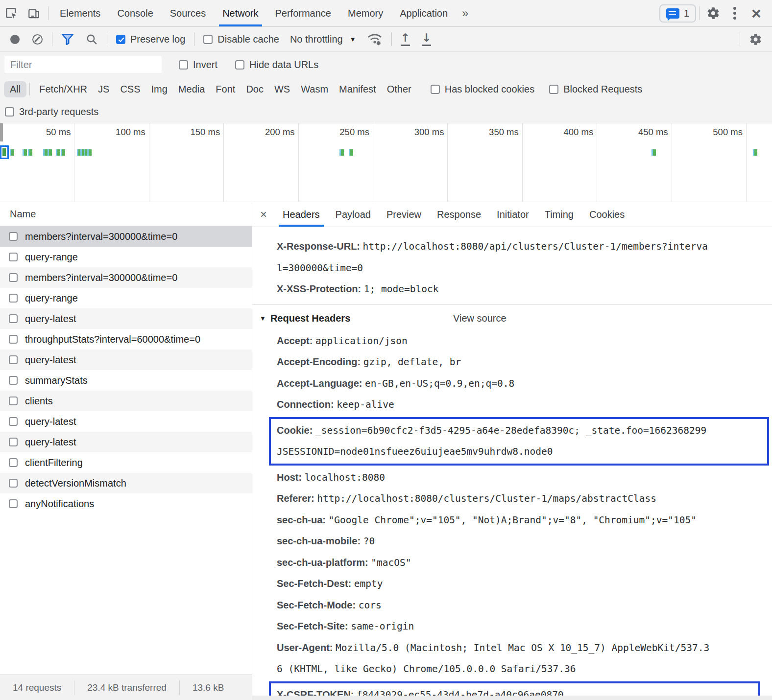  I want to click on throttling-select: No throttling ▼, so click(323, 39).